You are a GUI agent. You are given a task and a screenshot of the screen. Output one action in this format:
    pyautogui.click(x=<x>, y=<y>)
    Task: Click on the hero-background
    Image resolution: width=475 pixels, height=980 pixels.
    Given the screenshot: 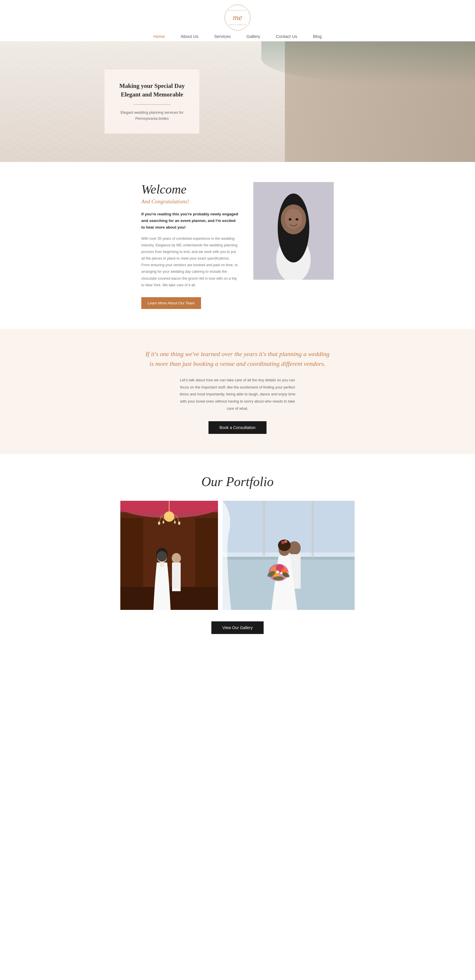 What is the action you would take?
    pyautogui.click(x=238, y=102)
    